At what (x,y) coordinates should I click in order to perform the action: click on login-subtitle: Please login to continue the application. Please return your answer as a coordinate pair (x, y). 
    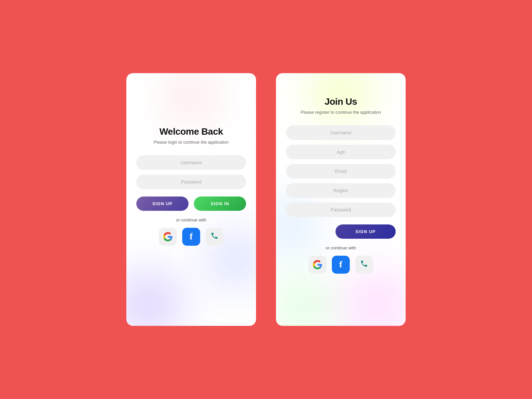
    Looking at the image, I should click on (191, 142).